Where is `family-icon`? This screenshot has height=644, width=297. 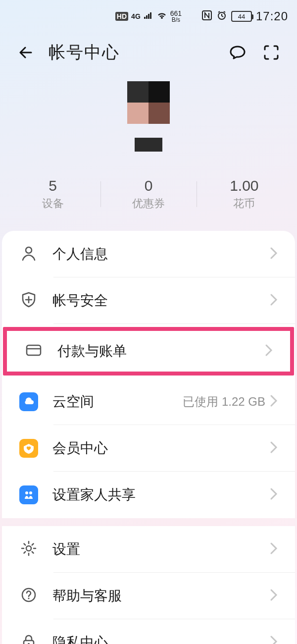
family-icon is located at coordinates (29, 495).